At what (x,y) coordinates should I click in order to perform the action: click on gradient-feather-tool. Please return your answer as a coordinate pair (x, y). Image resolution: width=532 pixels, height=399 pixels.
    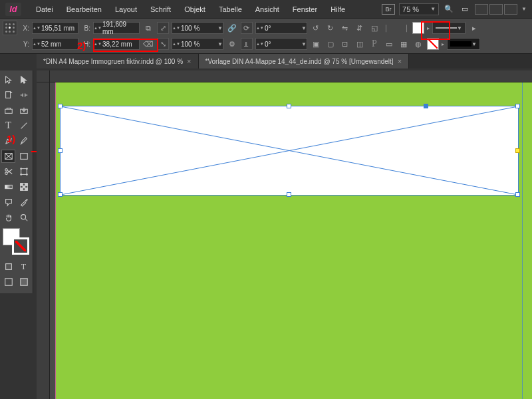
    Looking at the image, I should click on (24, 187).